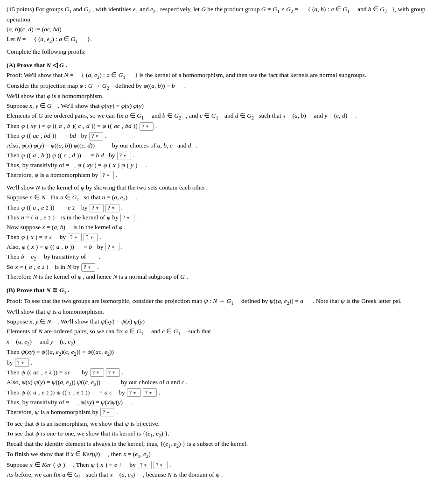  What do you see at coordinates (224, 302) in the screenshot?
I see `section-b-proof-start: Proof: To see that the two groups are is…` at bounding box center [224, 302].